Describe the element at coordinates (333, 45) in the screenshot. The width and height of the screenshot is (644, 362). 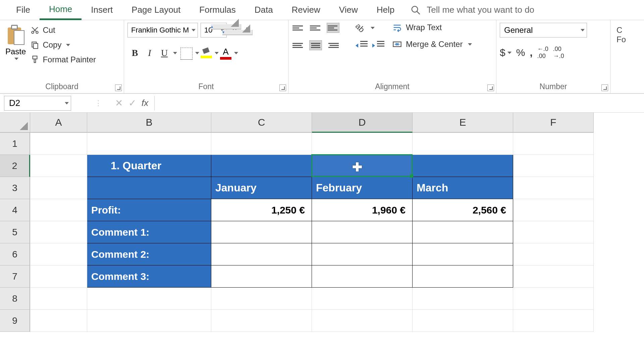
I see `align-right-button` at that location.